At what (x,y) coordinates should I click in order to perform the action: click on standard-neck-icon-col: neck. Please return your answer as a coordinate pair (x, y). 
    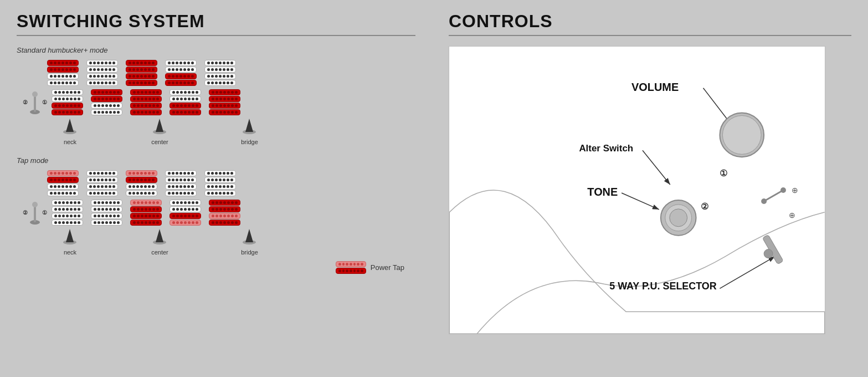
    Looking at the image, I should click on (70, 131).